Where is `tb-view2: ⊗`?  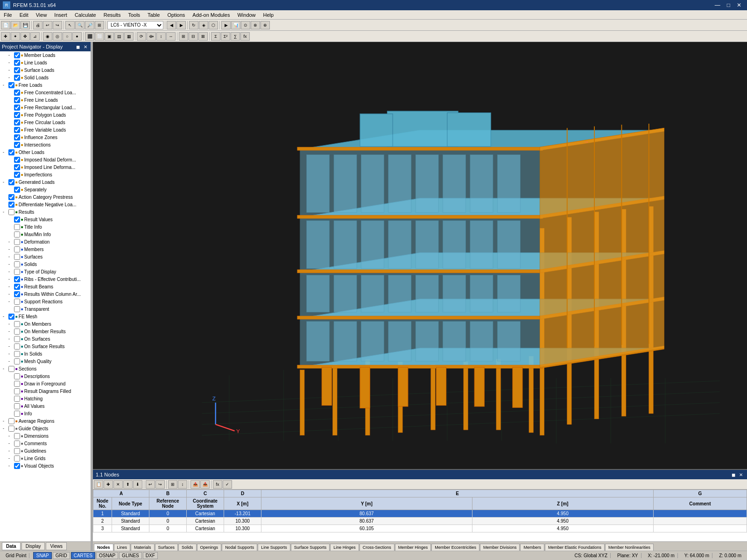
tb-view2: ⊗ is located at coordinates (255, 25).